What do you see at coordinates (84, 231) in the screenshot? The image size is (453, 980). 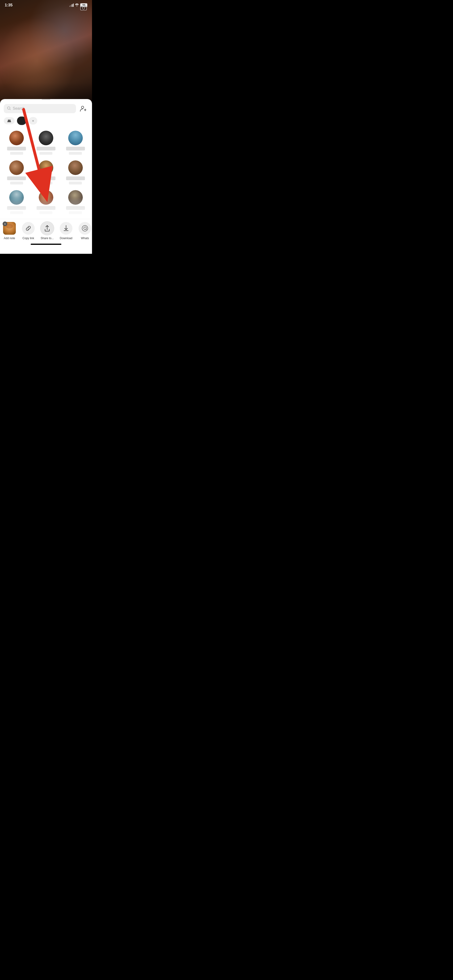 I see `whatsapp-button: Whats` at bounding box center [84, 231].